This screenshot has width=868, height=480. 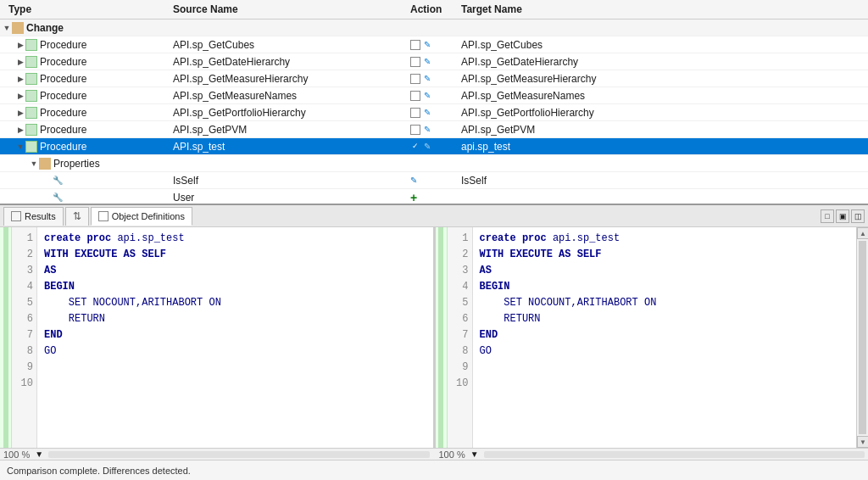 I want to click on tree-source-isself: IsSelf, so click(x=288, y=181).